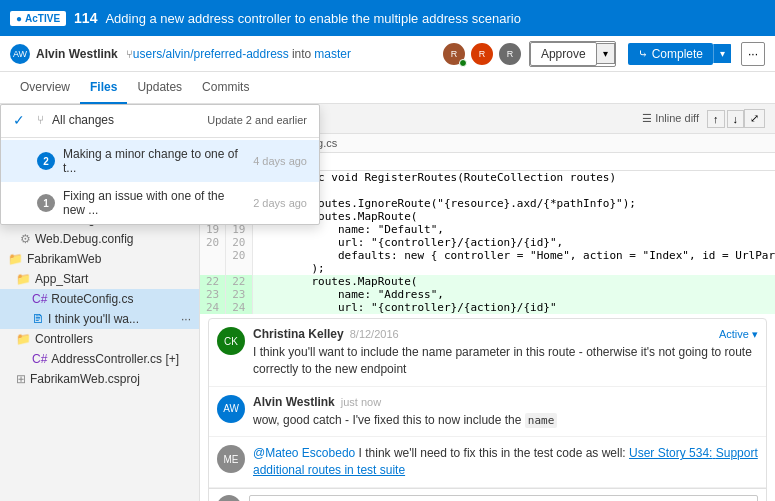  What do you see at coordinates (100, 339) in the screenshot?
I see `tree-item-controllers: 📁 Controllers` at bounding box center [100, 339].